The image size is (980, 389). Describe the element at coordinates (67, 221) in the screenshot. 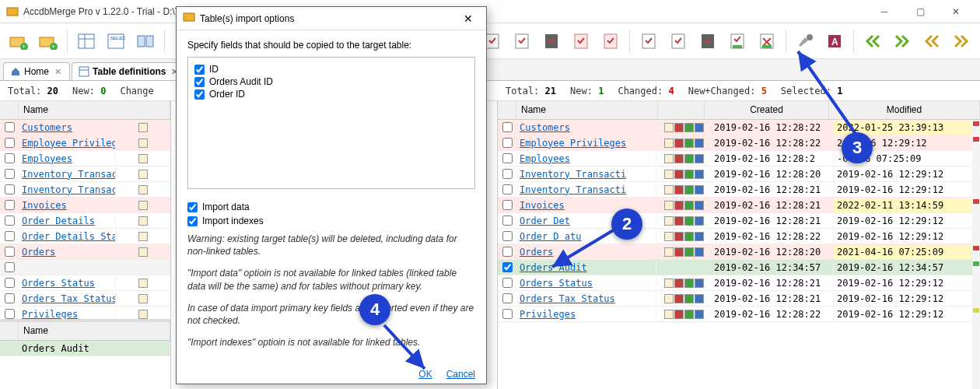

I see `row-name: Order Details` at that location.